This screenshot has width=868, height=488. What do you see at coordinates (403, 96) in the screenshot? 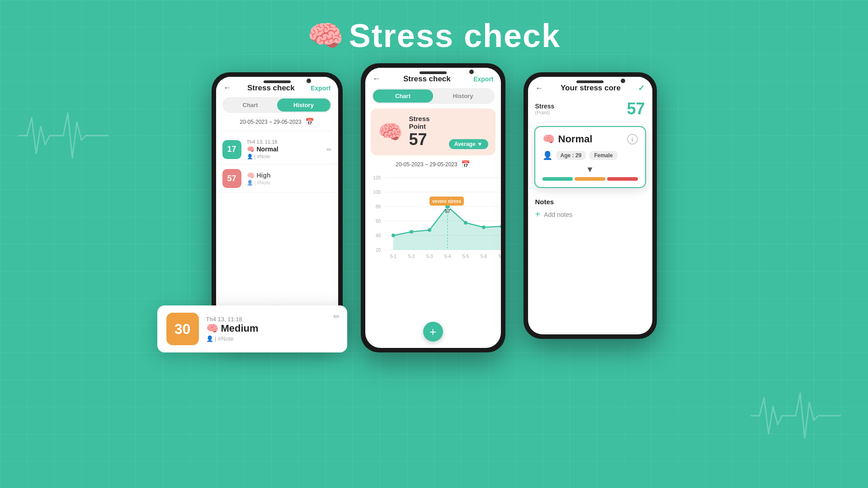
I see `phone2-chart-tab: Chart` at bounding box center [403, 96].